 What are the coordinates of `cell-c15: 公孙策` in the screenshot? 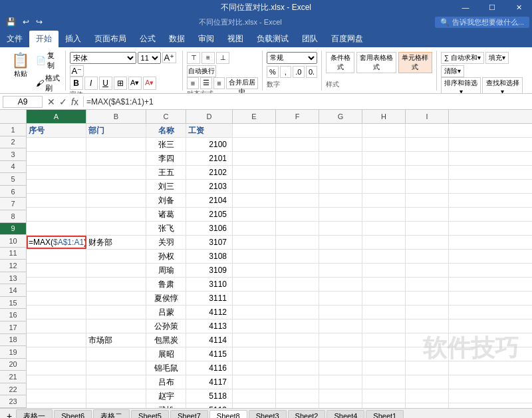 It's located at (166, 326).